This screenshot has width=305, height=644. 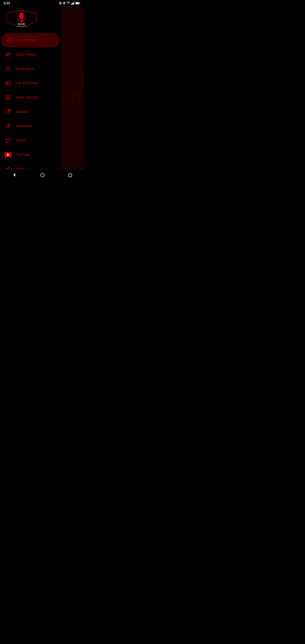 What do you see at coordinates (23, 155) in the screenshot?
I see `youtube-label: YouTube` at bounding box center [23, 155].